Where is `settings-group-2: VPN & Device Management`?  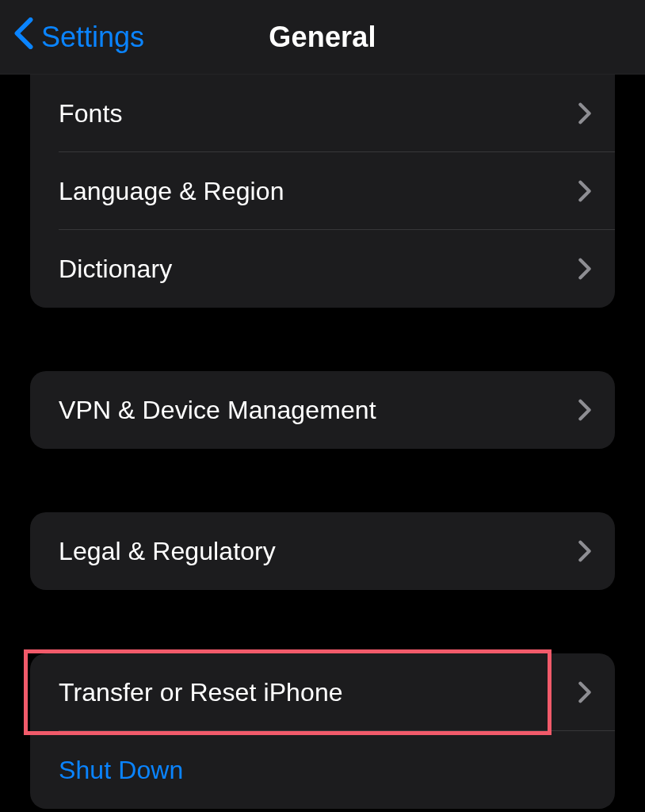
settings-group-2: VPN & Device Management is located at coordinates (322, 410).